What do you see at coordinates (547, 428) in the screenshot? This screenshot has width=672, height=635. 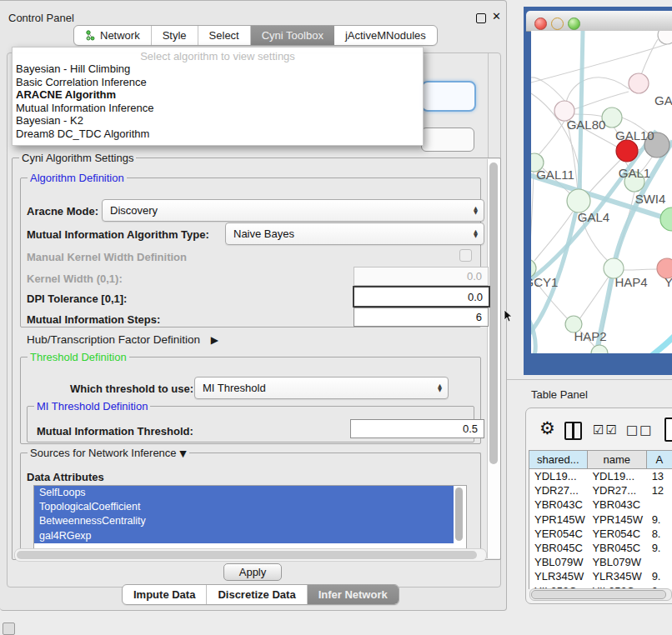 I see `gear-icon: ⚙` at bounding box center [547, 428].